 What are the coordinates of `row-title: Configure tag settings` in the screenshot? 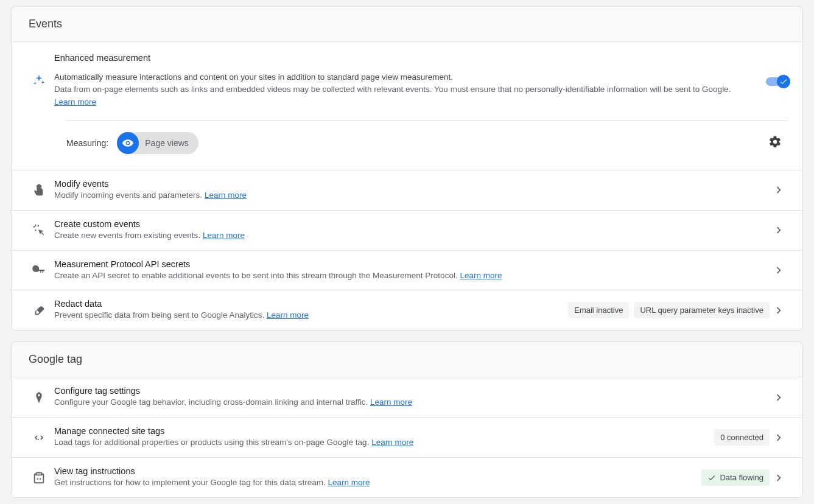 It's located at (412, 391).